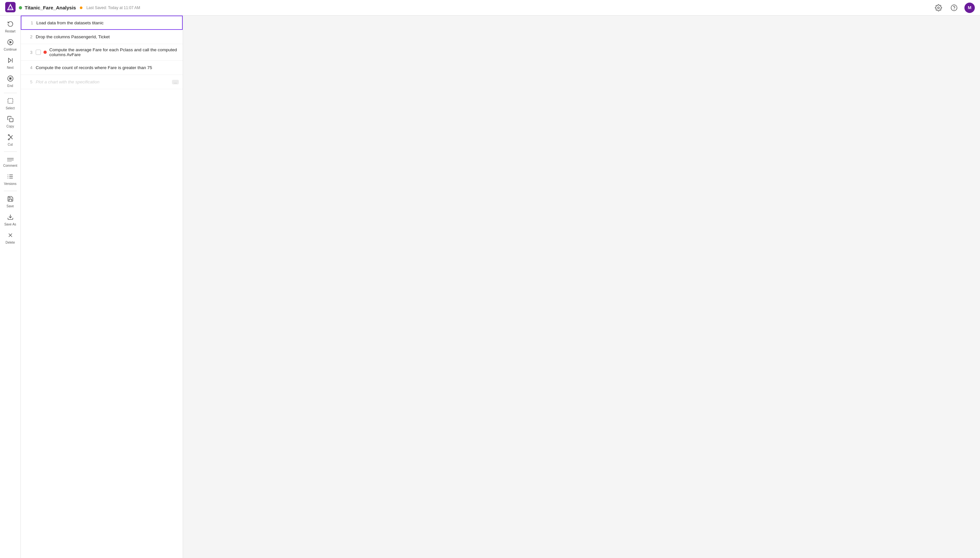  What do you see at coordinates (107, 37) in the screenshot?
I see `step-text: Drop the columns PassengerId, Ticket` at bounding box center [107, 37].